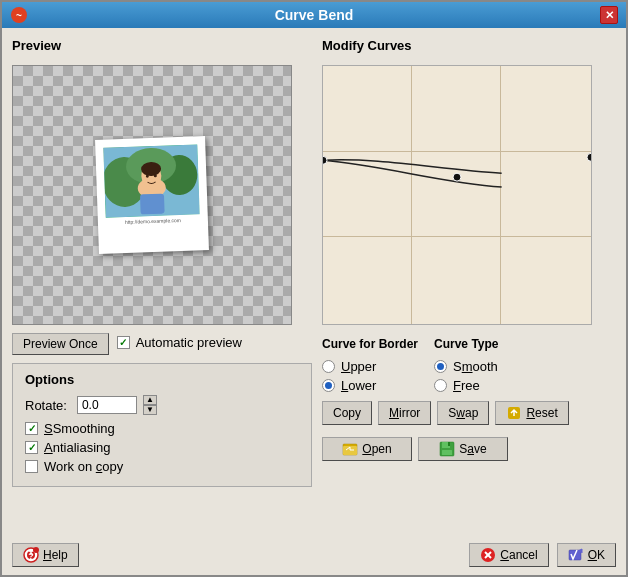 This screenshot has height=577, width=628. What do you see at coordinates (19, 15) in the screenshot?
I see `app-icon: ~` at bounding box center [19, 15].